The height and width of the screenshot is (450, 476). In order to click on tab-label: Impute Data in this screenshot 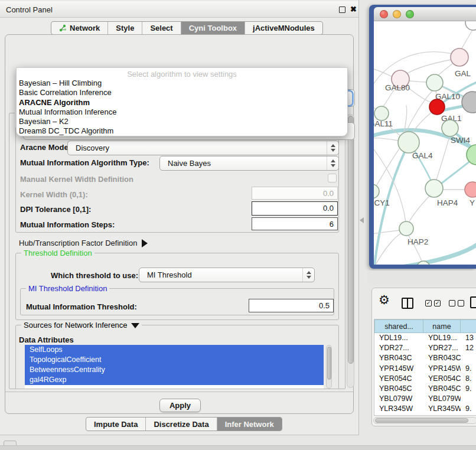, I will do `click(116, 424)`.